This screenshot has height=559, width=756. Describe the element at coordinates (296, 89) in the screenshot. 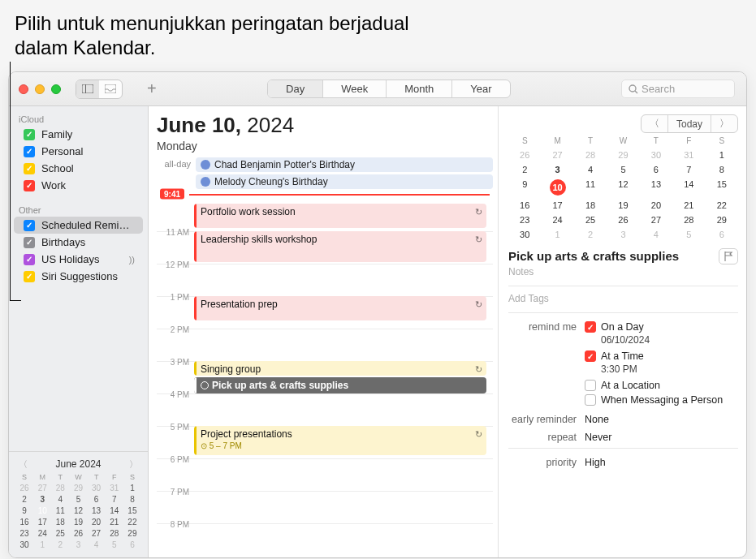

I see `view-day: Day` at that location.